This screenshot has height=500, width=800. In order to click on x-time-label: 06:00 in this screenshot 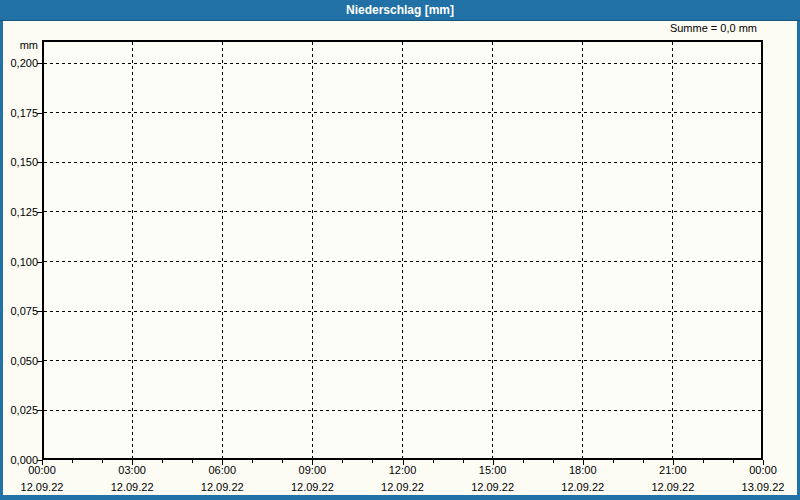, I will do `click(222, 470)`.